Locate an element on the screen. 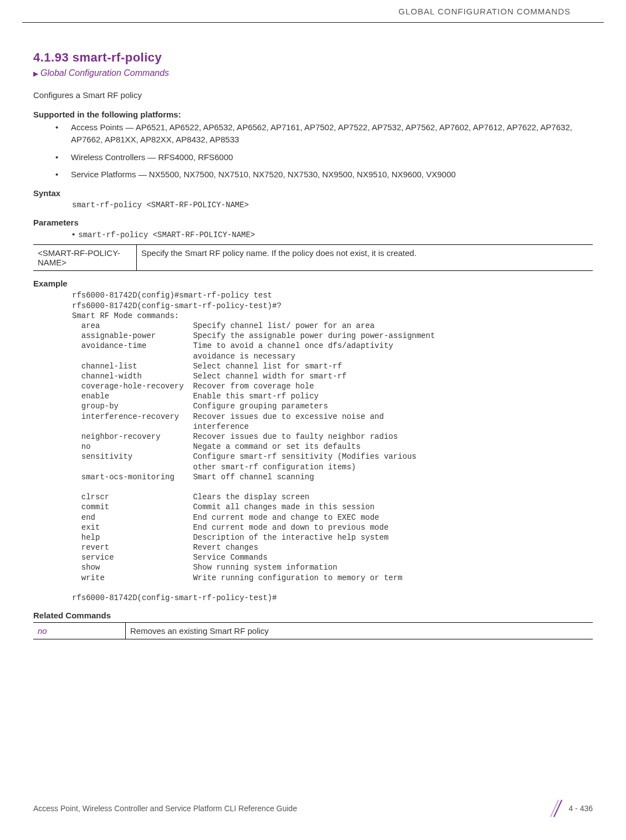  parameters-table: <SMART-RF-POLICY-NAME> Specify the Smart… is located at coordinates (313, 258).